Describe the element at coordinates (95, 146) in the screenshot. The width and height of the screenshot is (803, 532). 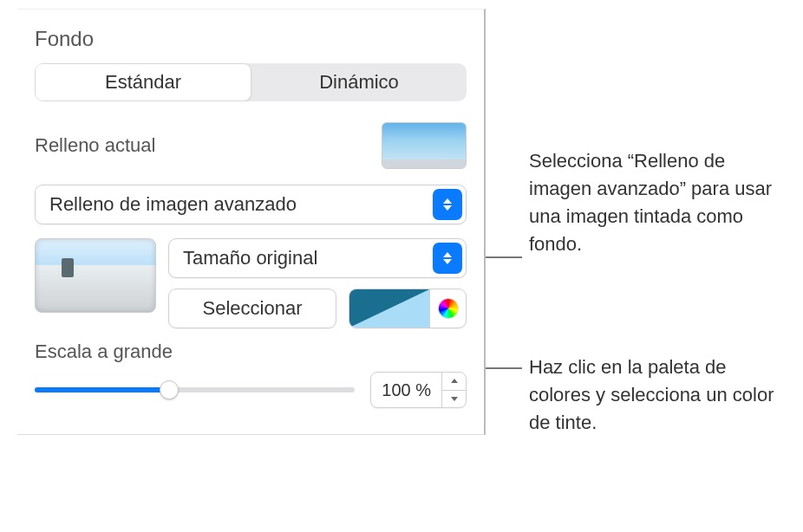
I see `current-fill-label: Relleno actual` at that location.